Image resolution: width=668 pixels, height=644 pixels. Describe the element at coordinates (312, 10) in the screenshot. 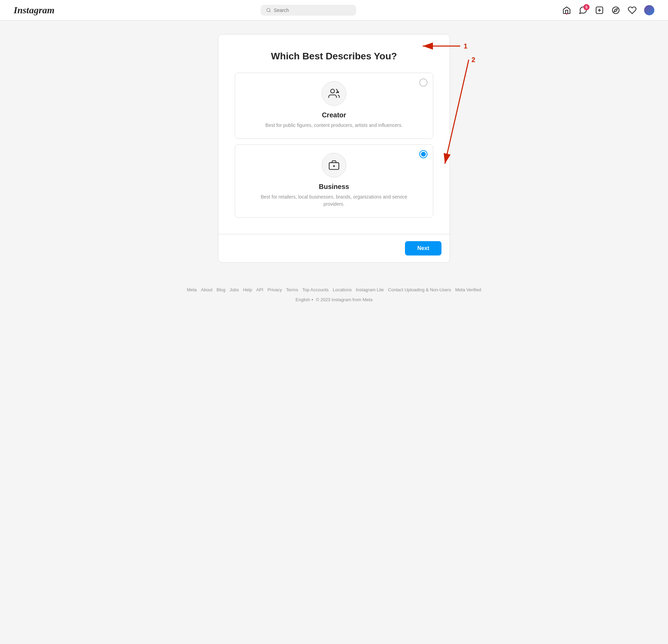

I see `search-input` at that location.